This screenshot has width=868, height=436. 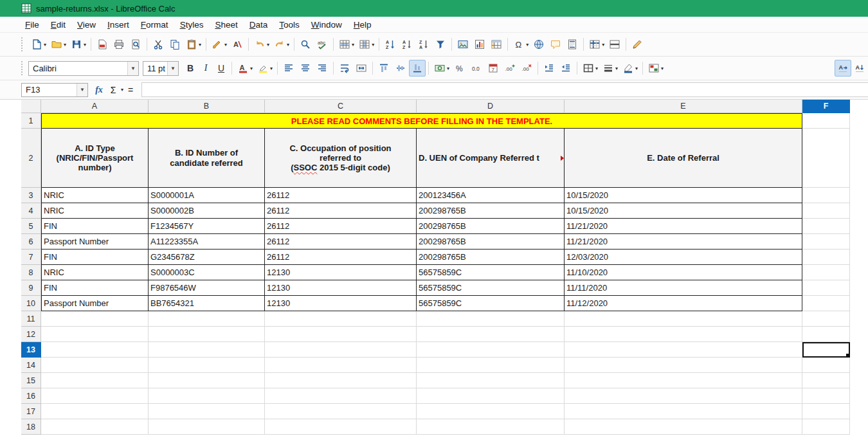 I want to click on corner-header, so click(x=31, y=107).